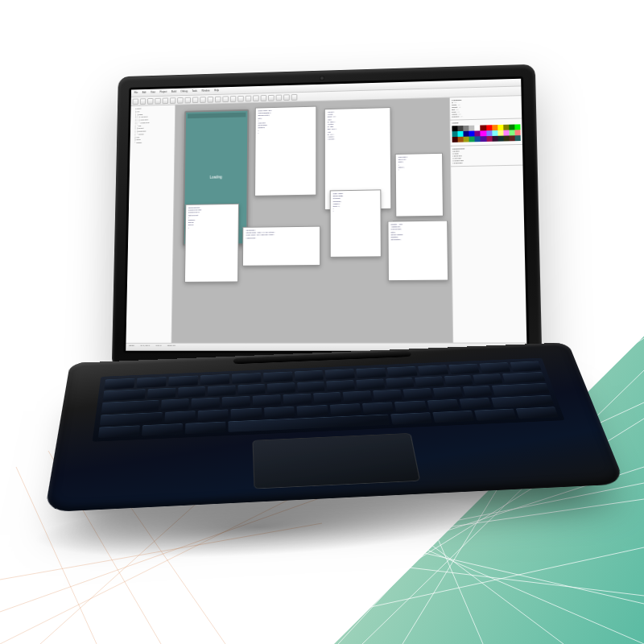 This screenshot has height=644, width=644. Describe the element at coordinates (486, 132) in the screenshot. I see `color-palette-panel: Palette` at that location.